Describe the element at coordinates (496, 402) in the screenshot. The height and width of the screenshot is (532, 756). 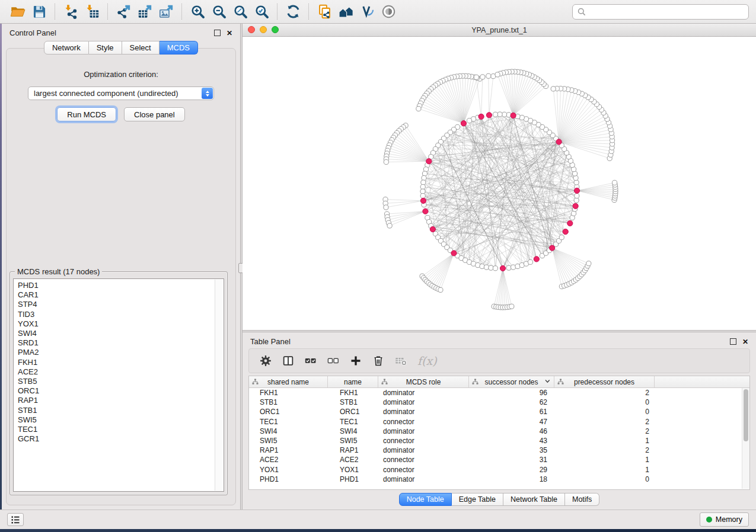
I see `table-row: STB1STB1dominator620` at that location.